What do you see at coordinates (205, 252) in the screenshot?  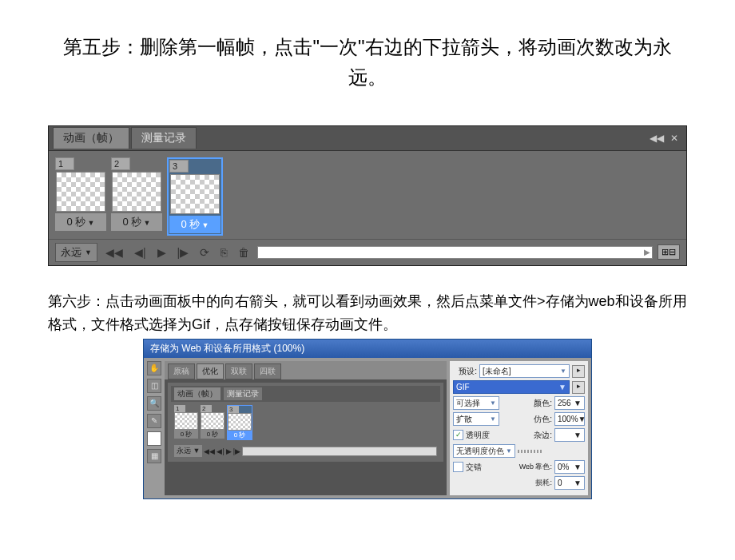 I see `tween-icon: ⟳` at bounding box center [205, 252].